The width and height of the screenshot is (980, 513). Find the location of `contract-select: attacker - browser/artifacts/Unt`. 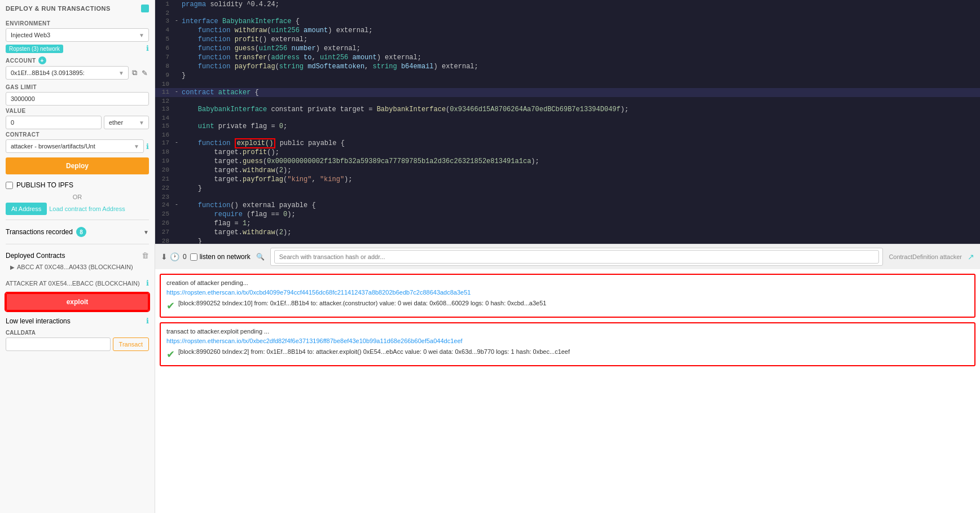

contract-select: attacker - browser/artifacts/Unt is located at coordinates (74, 146).